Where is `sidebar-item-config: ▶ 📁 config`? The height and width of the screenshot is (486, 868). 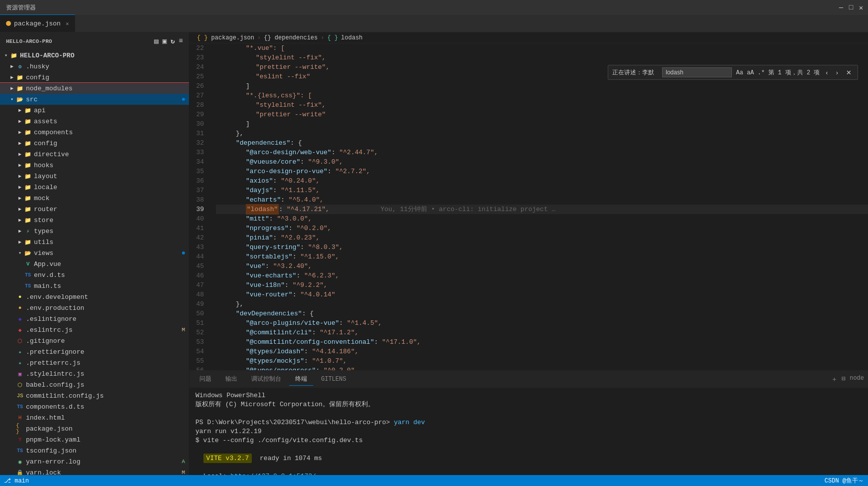
sidebar-item-config: ▶ 📁 config is located at coordinates (95, 77).